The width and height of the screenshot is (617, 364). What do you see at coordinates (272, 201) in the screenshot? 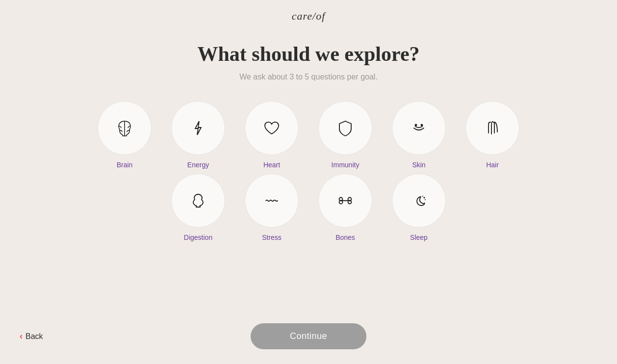
I see `stress-icon` at bounding box center [272, 201].